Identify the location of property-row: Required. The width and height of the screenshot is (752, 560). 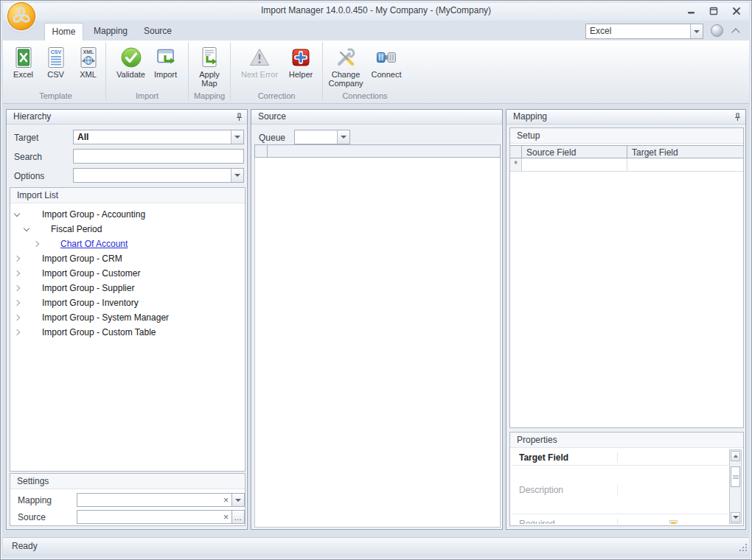
(620, 519).